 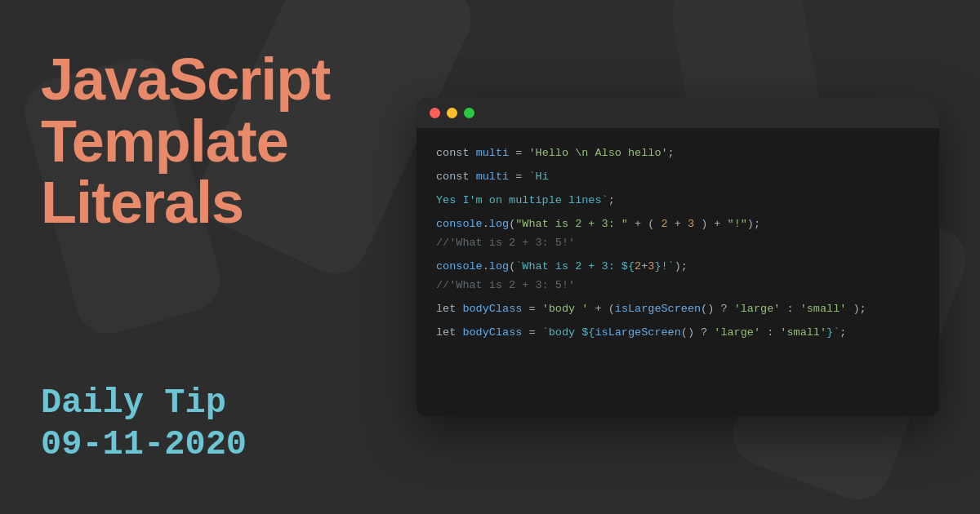 What do you see at coordinates (678, 286) in the screenshot?
I see `code-line-11: //'What is 2 + 3: 5!'` at bounding box center [678, 286].